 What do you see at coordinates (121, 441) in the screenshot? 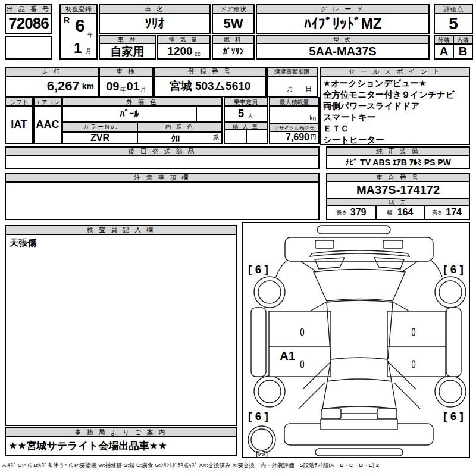
I see `office-notice-box: 事 務 局 よ り ご 案 内 ★★宮城サテライト会場出品車★★` at bounding box center [121, 441].